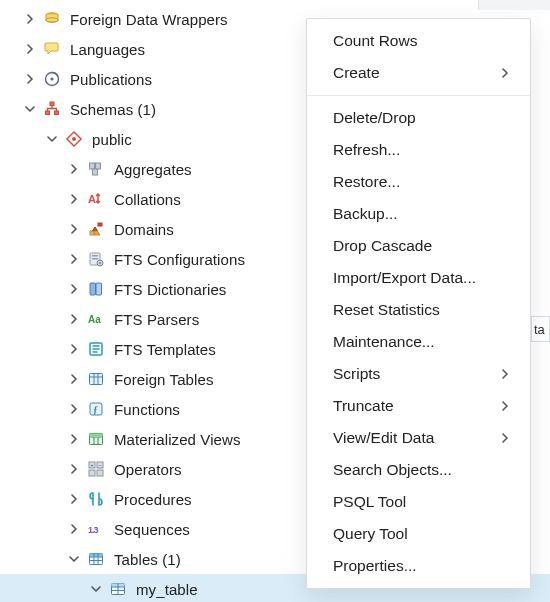 The image size is (550, 602). What do you see at coordinates (52, 49) in the screenshot?
I see `languages-icon` at bounding box center [52, 49].